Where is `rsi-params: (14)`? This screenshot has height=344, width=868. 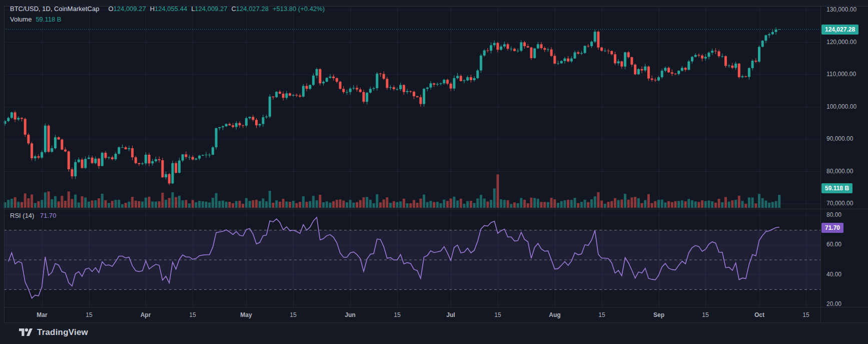
rsi-params: (14) is located at coordinates (28, 215).